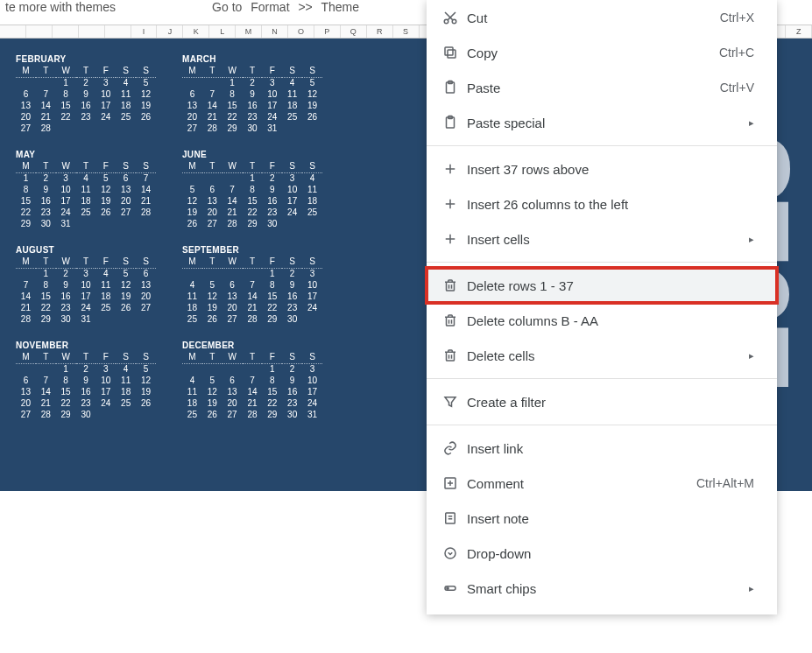 The height and width of the screenshot is (653, 812). I want to click on menu-copy: Copy Ctrl+C, so click(602, 53).